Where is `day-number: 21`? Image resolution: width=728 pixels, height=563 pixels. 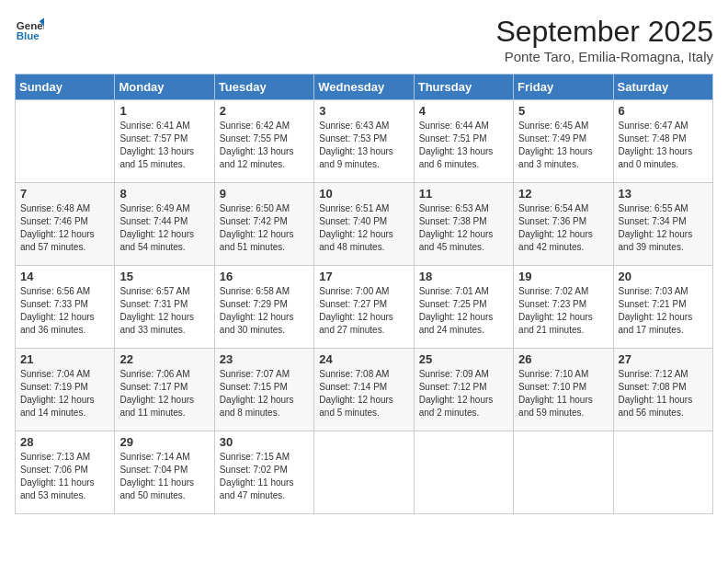 day-number: 21 is located at coordinates (64, 359).